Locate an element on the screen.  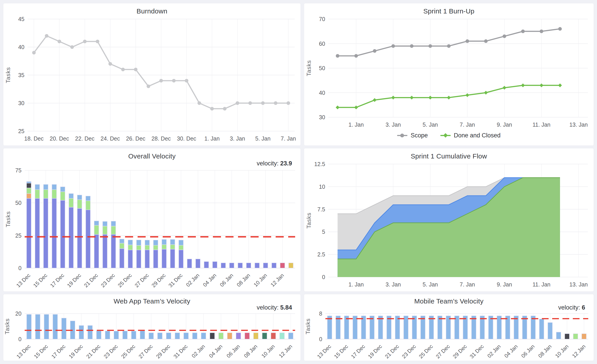
mobile-velocity-header: Mobile Team’s Velocity velocity: 6 is located at coordinates (449, 303).